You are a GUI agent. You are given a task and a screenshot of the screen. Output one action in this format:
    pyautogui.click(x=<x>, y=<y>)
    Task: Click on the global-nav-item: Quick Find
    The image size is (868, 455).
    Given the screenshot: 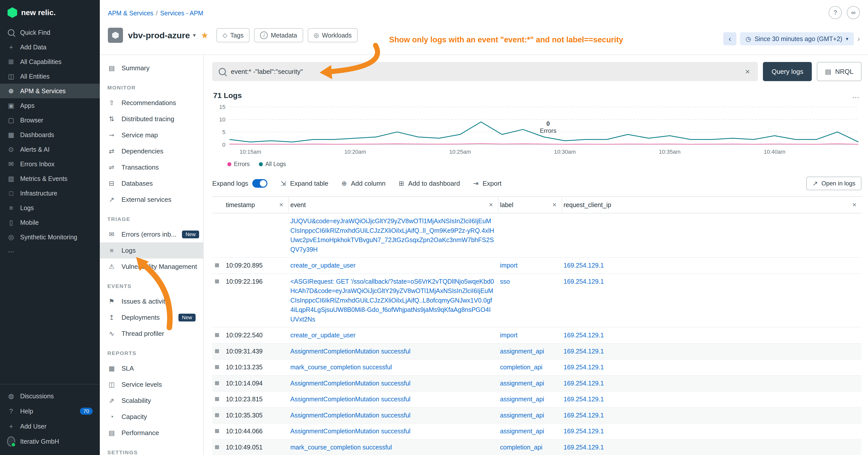 What is the action you would take?
    pyautogui.click(x=50, y=32)
    